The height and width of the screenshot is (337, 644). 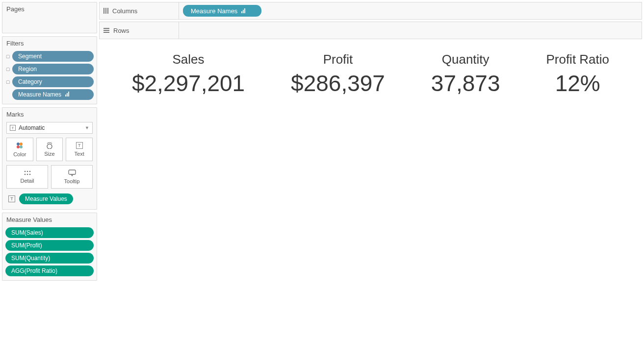 I want to click on metric-profit: Profit $286,397, so click(x=338, y=74).